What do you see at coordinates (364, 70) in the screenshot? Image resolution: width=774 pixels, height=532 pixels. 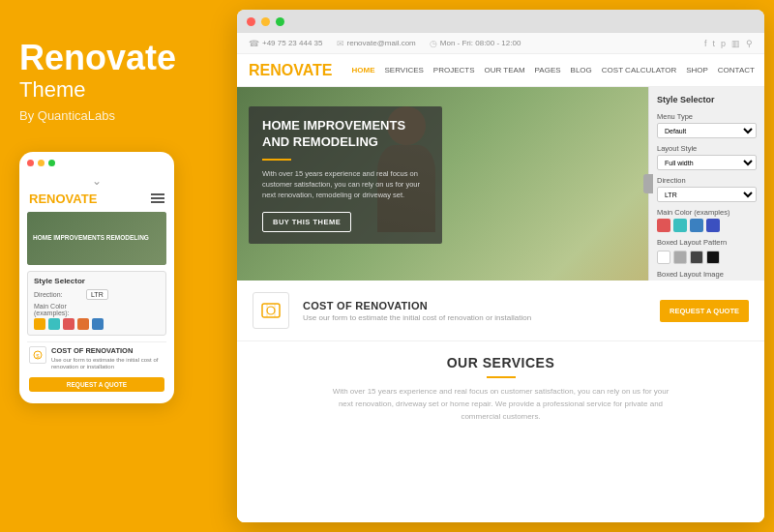 I see `nav-home: HOME` at bounding box center [364, 70].